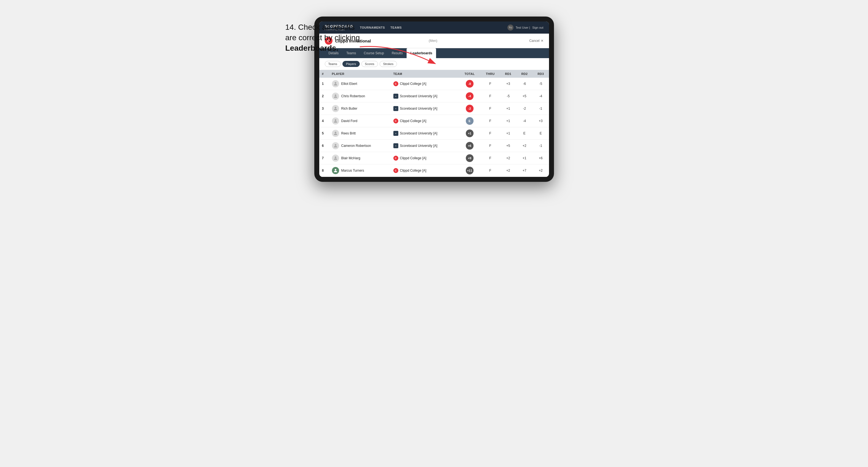 Image resolution: width=868 pixels, height=467 pixels. I want to click on table-header-row: # PLAYER TEAM TOTAL THRU RD1 RD2 RD3, so click(434, 74).